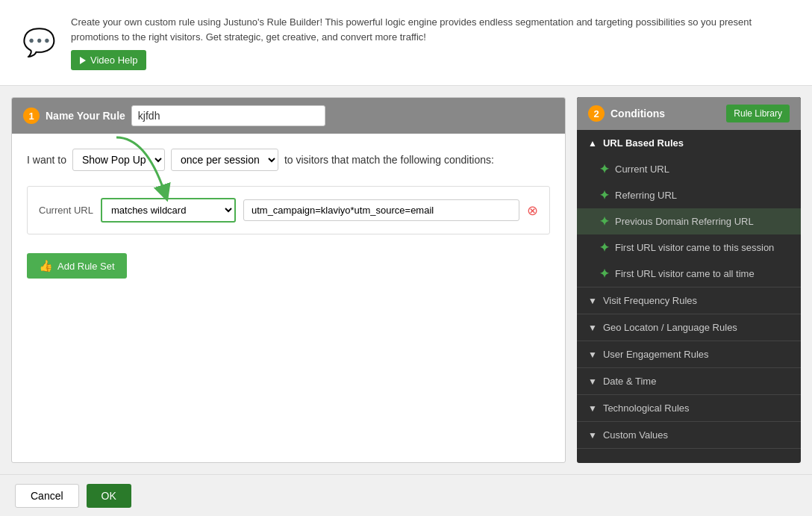 This screenshot has height=516, width=812. I want to click on frequency-select: once per session always once per visitor, so click(225, 160).